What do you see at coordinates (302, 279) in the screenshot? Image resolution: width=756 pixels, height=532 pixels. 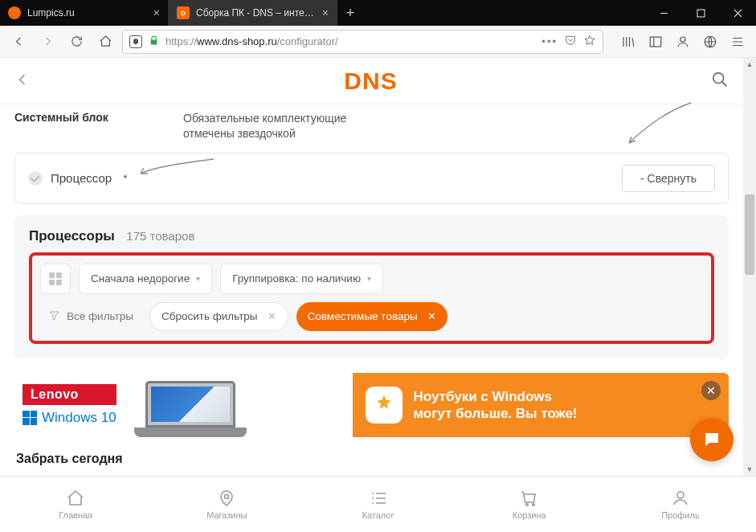 I see `grouping-dropdown: Группировка: по наличию▾` at bounding box center [302, 279].